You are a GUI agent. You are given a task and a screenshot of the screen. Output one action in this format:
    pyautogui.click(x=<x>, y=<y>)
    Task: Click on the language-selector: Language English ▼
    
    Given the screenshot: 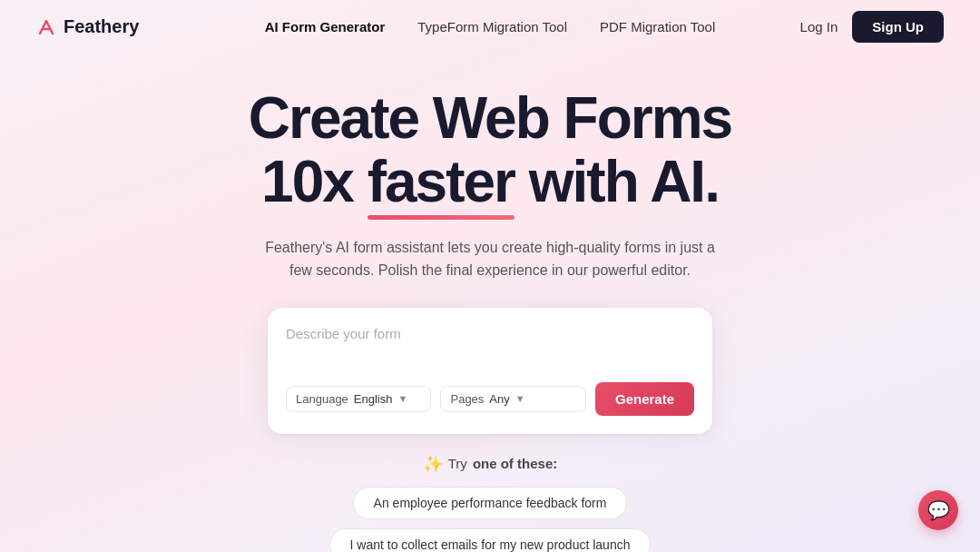 What is the action you would take?
    pyautogui.click(x=358, y=399)
    